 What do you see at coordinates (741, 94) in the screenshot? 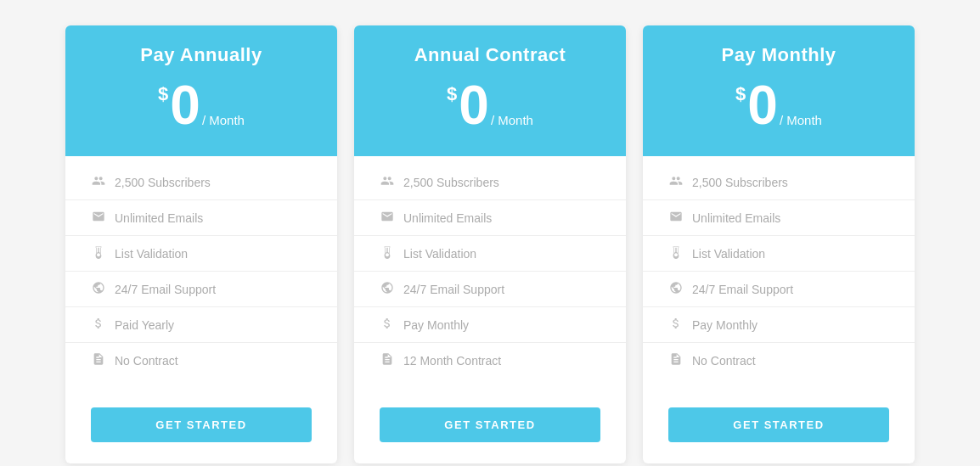
I see `price-currency-pay-monthly: $` at bounding box center [741, 94].